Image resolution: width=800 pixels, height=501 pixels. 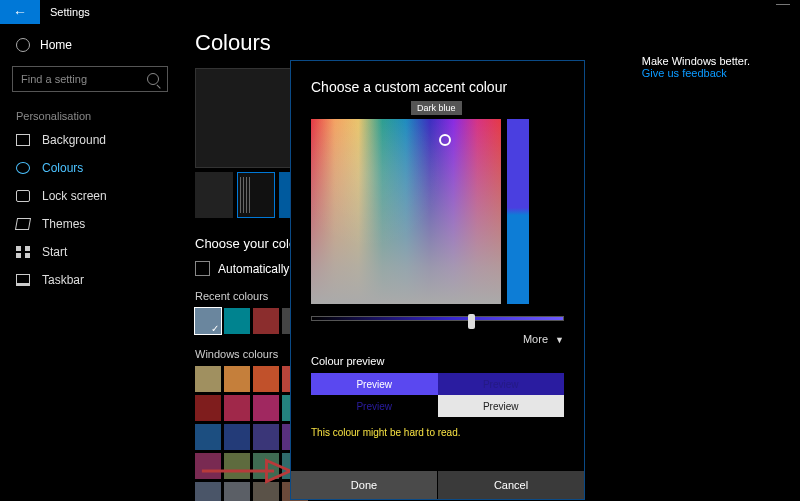 I want to click on value-slider, so click(x=438, y=322).